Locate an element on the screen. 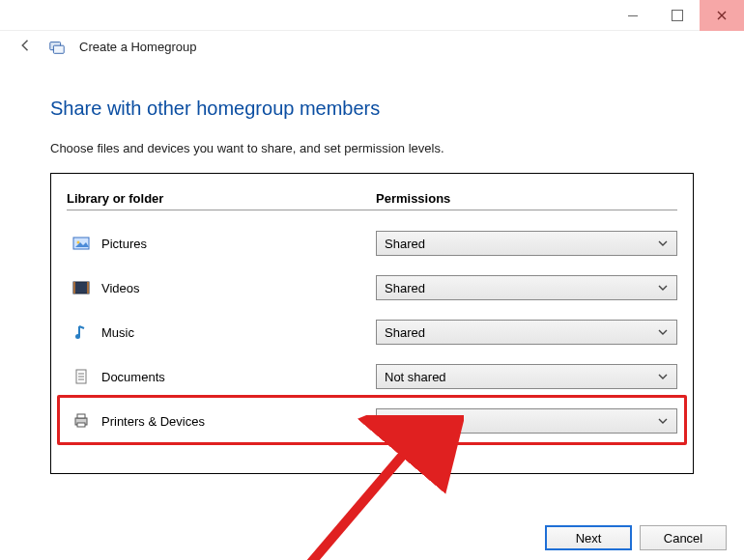 This screenshot has width=744, height=560. permission-dropdown-music: Shared is located at coordinates (527, 332).